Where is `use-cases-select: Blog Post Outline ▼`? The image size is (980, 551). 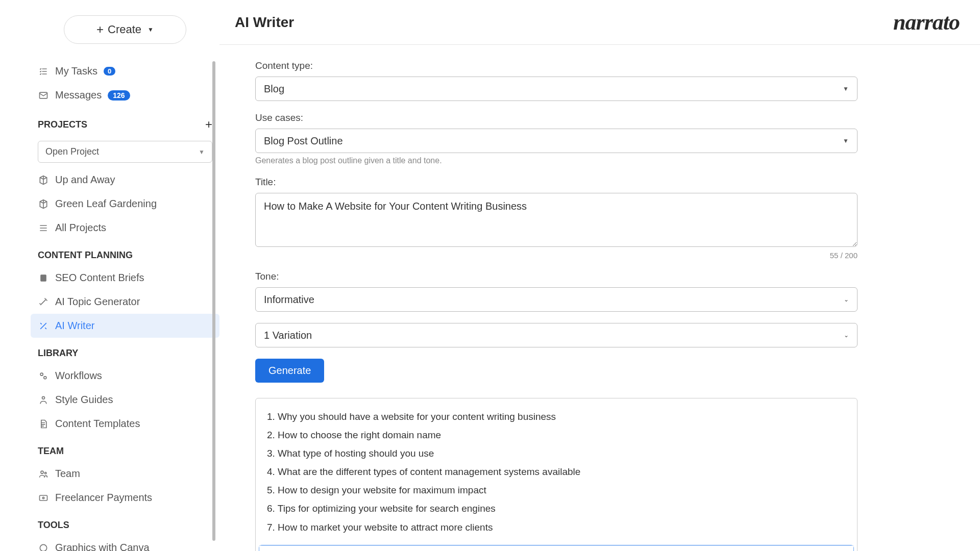
use-cases-select: Blog Post Outline ▼ is located at coordinates (556, 141).